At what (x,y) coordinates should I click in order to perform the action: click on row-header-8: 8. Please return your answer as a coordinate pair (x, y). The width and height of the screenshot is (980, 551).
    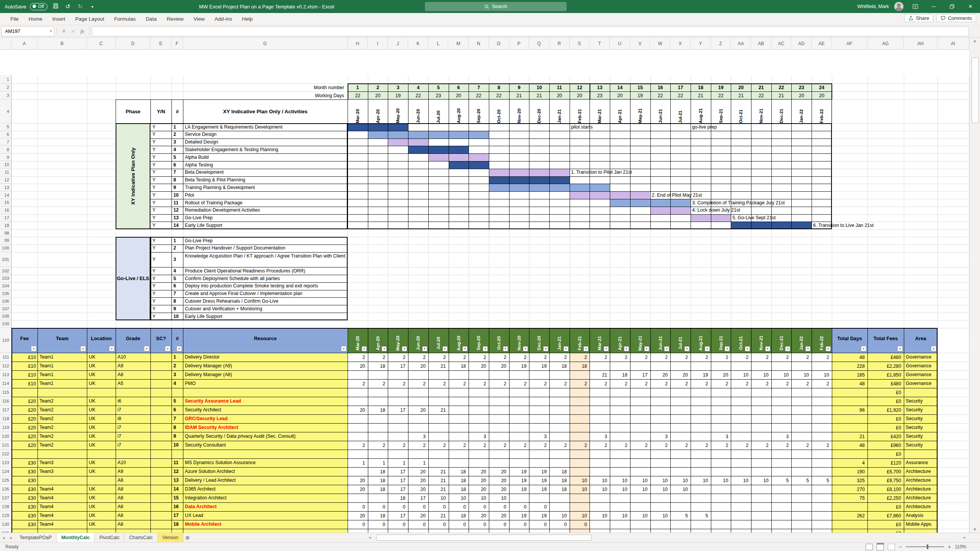
    Looking at the image, I should click on (6, 150).